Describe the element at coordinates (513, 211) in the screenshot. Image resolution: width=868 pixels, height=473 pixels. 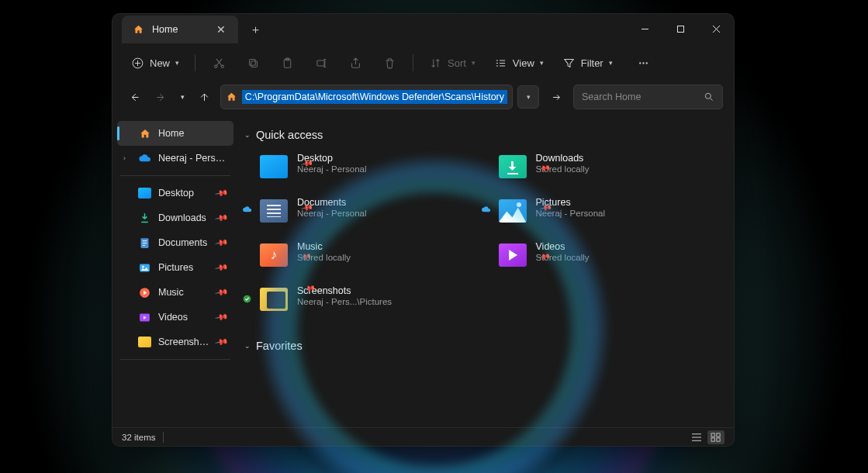
I see `pictures-icon` at that location.